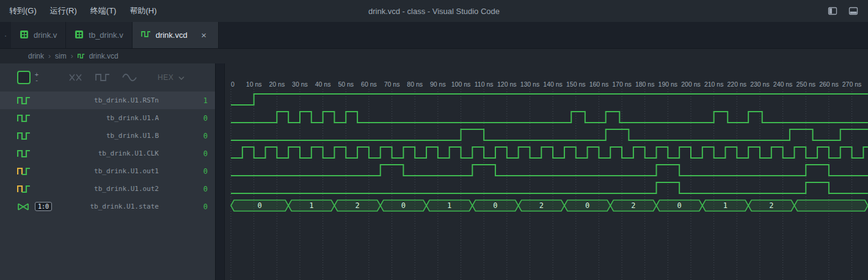 This screenshot has width=868, height=280. Describe the element at coordinates (108, 118) in the screenshot. I see `signal-row-a: tb_drink.U1.A 0` at that location.